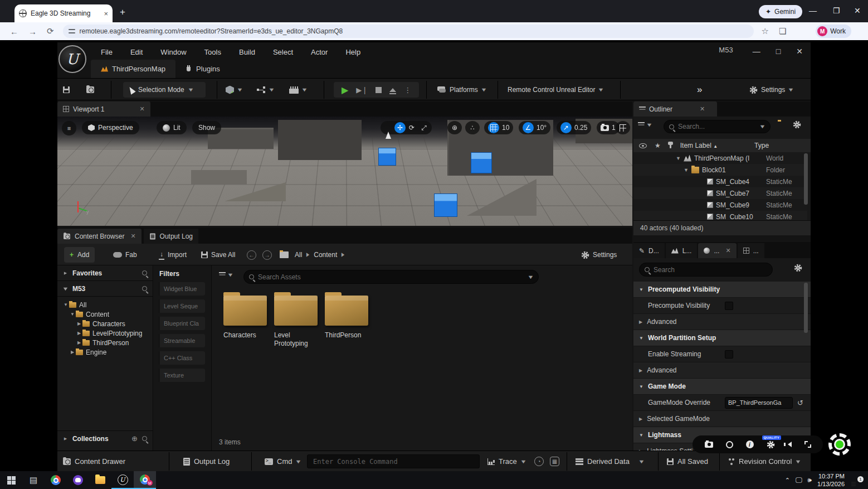 This screenshot has height=489, width=868. Describe the element at coordinates (722, 355) in the screenshot. I see `settings-row: Enable Streaming` at that location.